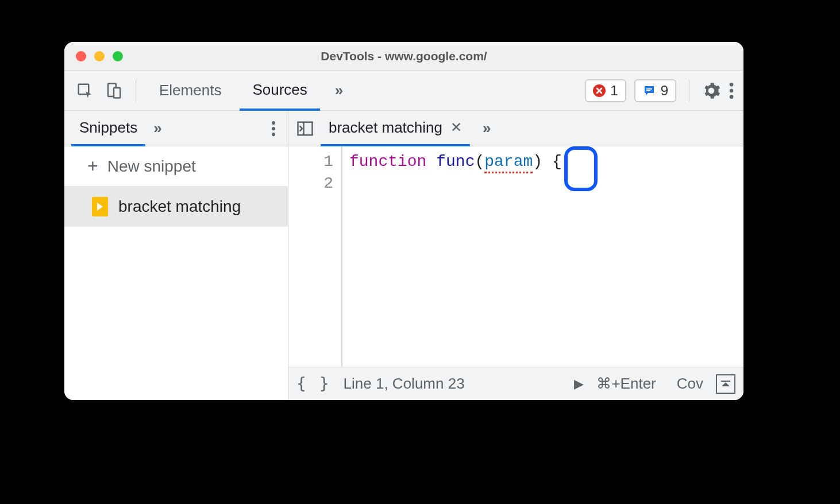 Image resolution: width=840 pixels, height=504 pixels. Describe the element at coordinates (305, 129) in the screenshot. I see `navigator-toggle-icon` at that location.